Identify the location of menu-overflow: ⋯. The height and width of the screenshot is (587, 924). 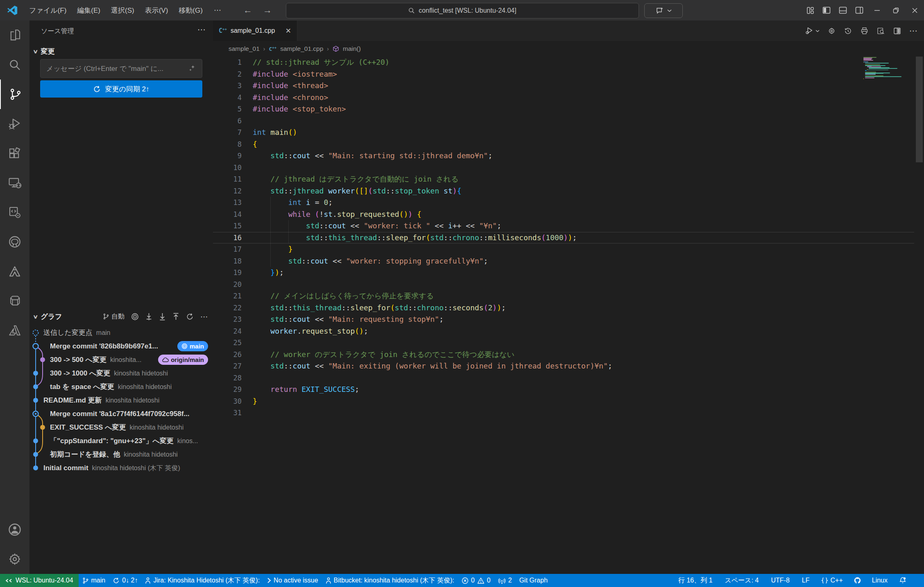
(217, 10).